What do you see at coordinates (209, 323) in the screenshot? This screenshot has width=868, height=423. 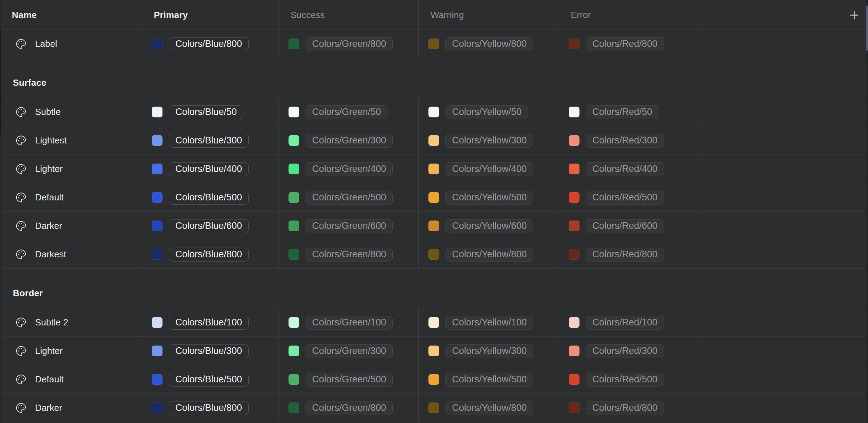 I see `token-chip: Colors/Blue/100` at bounding box center [209, 323].